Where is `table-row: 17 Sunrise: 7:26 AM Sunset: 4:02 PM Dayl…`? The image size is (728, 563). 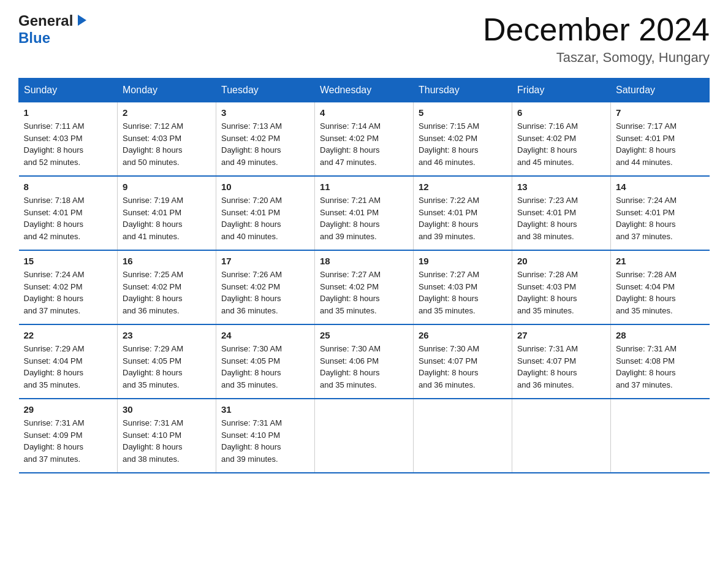
table-row: 17 Sunrise: 7:26 AM Sunset: 4:02 PM Dayl… is located at coordinates (266, 287).